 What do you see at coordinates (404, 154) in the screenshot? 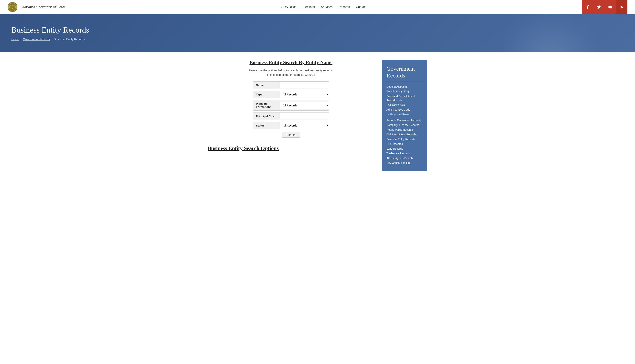
I see `sidebar-item-trademark-records: Trademark Records` at bounding box center [404, 154].